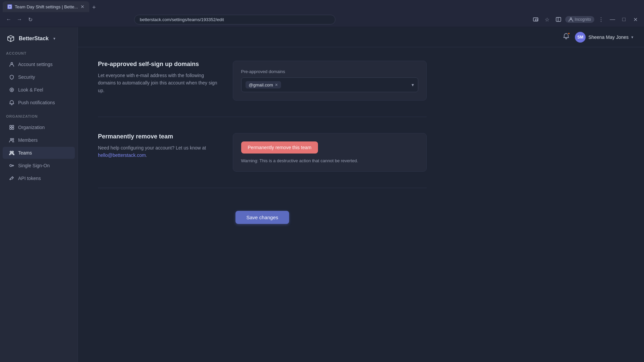 The image size is (644, 362). What do you see at coordinates (39, 55) in the screenshot?
I see `account-section-label: ACCOUNT` at bounding box center [39, 55].